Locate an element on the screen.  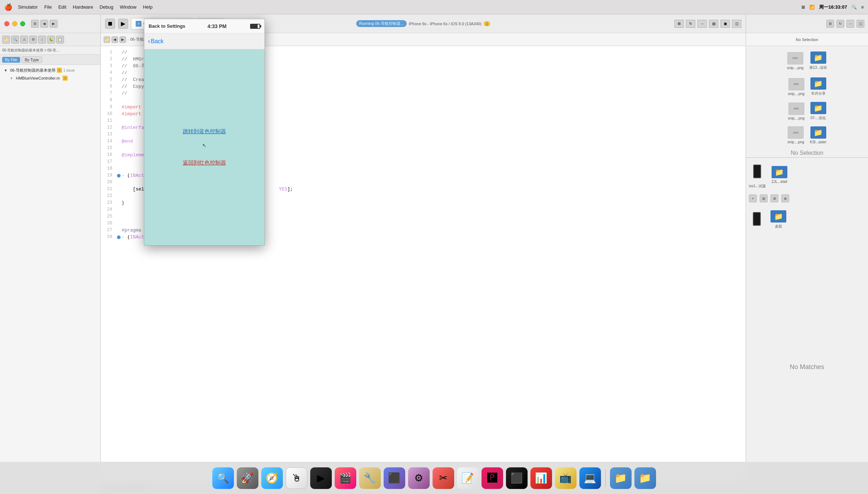
menu-hardware: Hardware is located at coordinates (83, 7).